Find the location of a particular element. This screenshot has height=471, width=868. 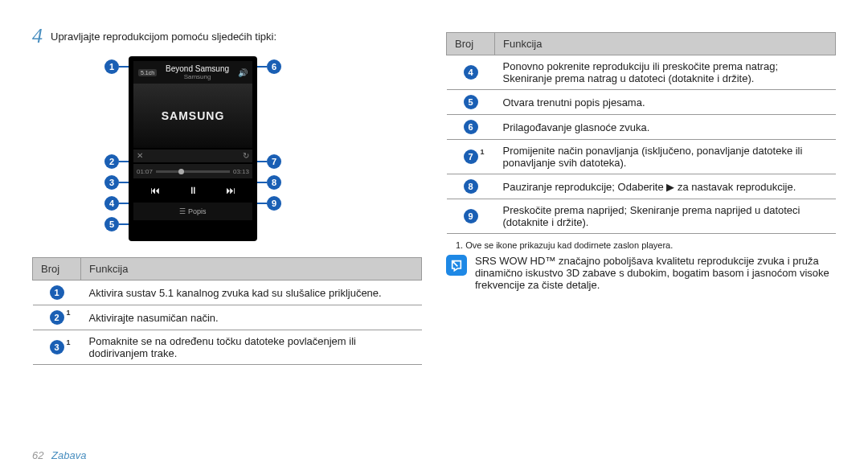

step-number: 4 is located at coordinates (37, 36).